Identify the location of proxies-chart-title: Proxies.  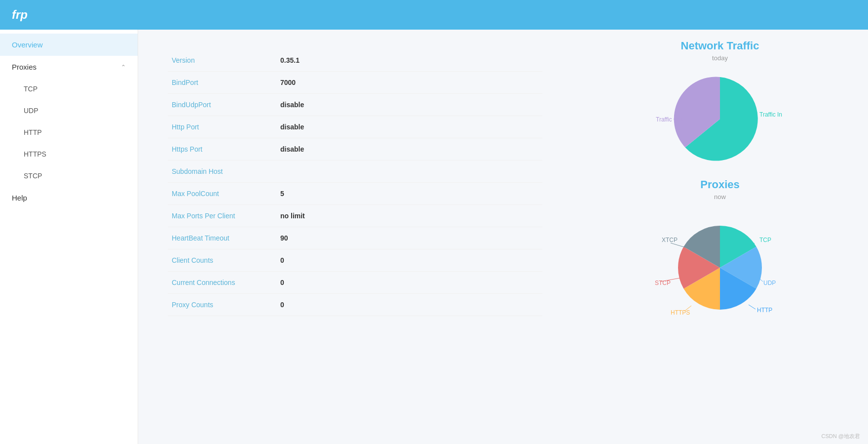
(720, 185).